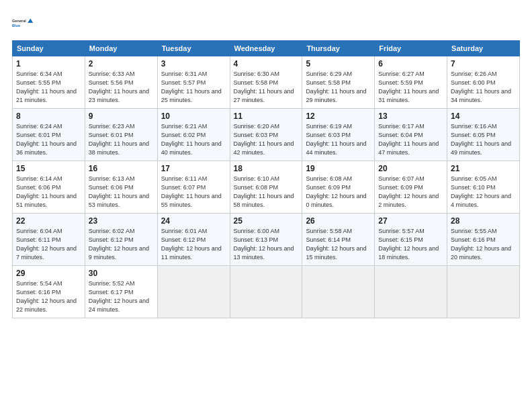 This screenshot has height=411, width=532. Describe the element at coordinates (121, 192) in the screenshot. I see `day-detail: Sunrise: 6:13 AMSunset: 6:06 PMDaylight:…` at that location.